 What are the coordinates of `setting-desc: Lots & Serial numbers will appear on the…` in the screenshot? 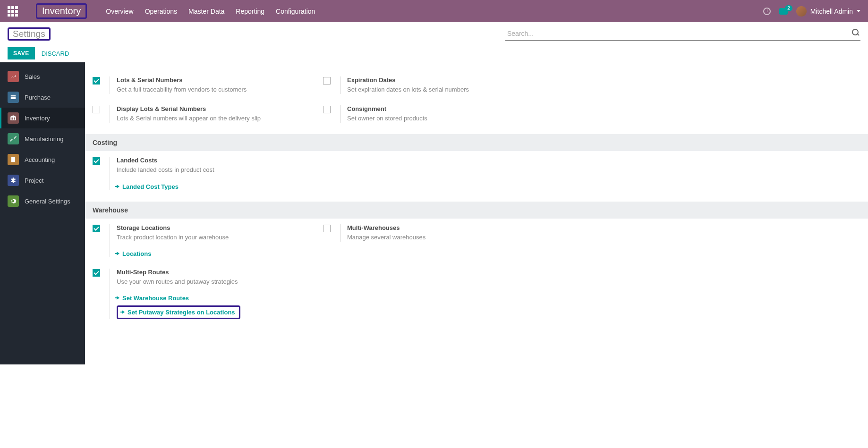 It's located at (220, 118).